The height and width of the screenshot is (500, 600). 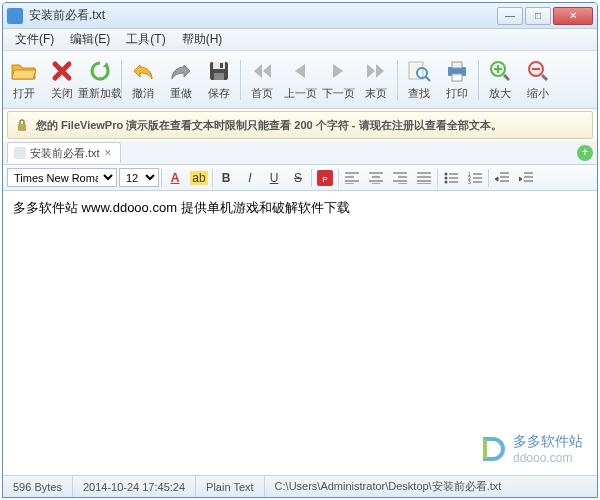 I want to click on file-icon, so click(x=20, y=153).